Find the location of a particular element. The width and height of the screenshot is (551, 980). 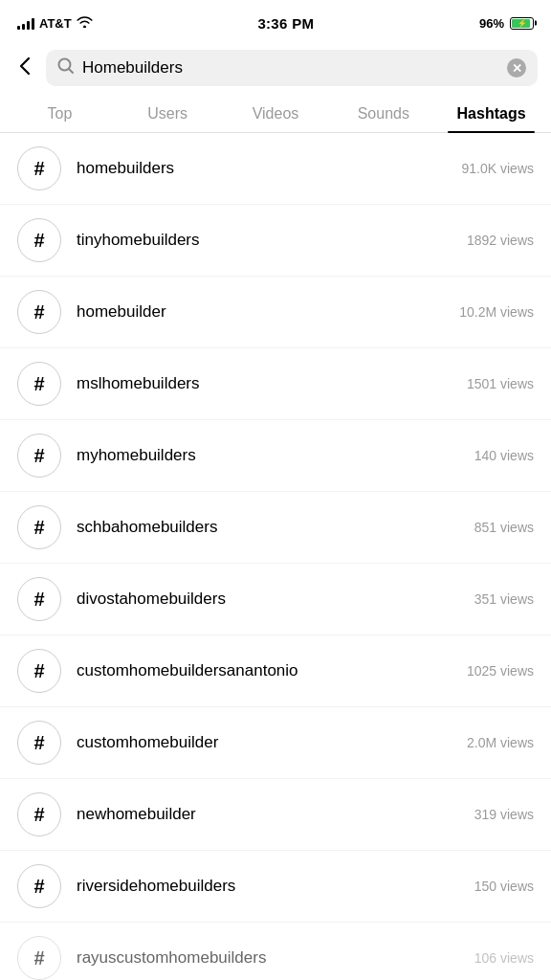

clear-icon: ✕ is located at coordinates (517, 69).